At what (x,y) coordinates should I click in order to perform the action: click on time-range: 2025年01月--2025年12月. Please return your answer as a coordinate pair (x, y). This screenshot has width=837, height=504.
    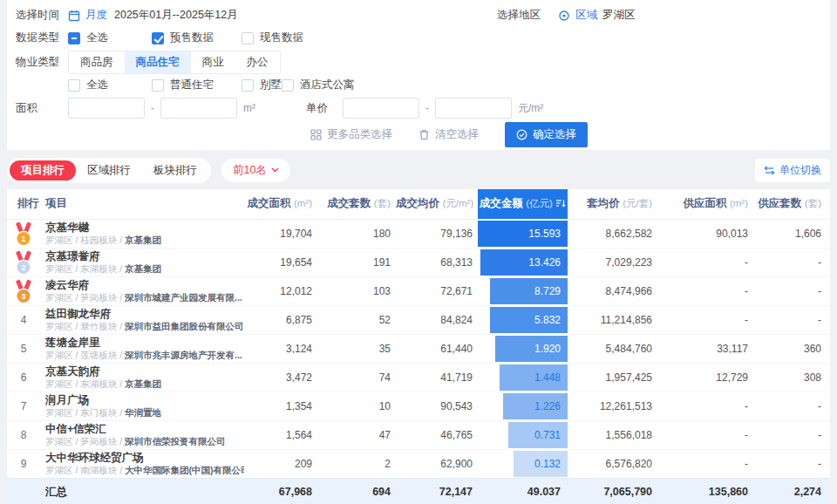
    Looking at the image, I should click on (176, 16).